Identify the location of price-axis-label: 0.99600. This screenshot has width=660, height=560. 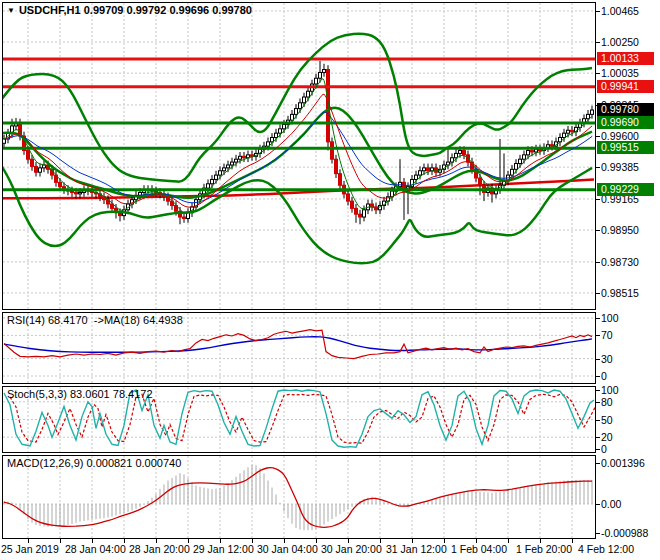
(620, 136).